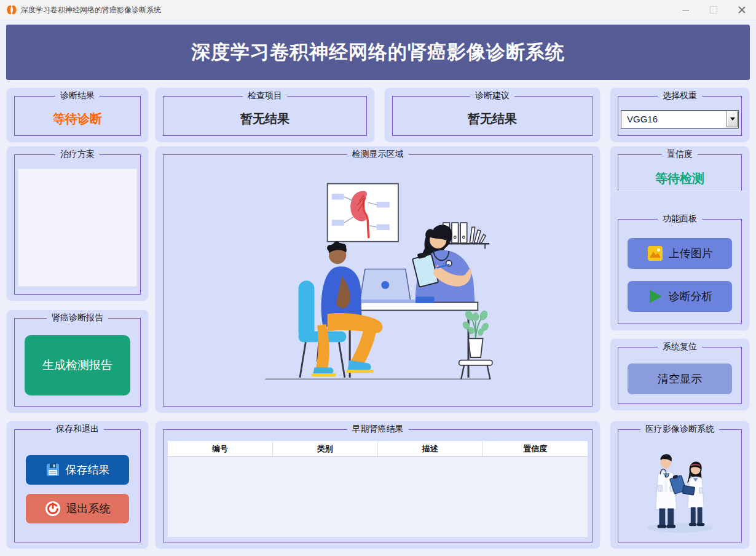  What do you see at coordinates (680, 296) in the screenshot?
I see `analyze-button: 诊断分析` at bounding box center [680, 296].